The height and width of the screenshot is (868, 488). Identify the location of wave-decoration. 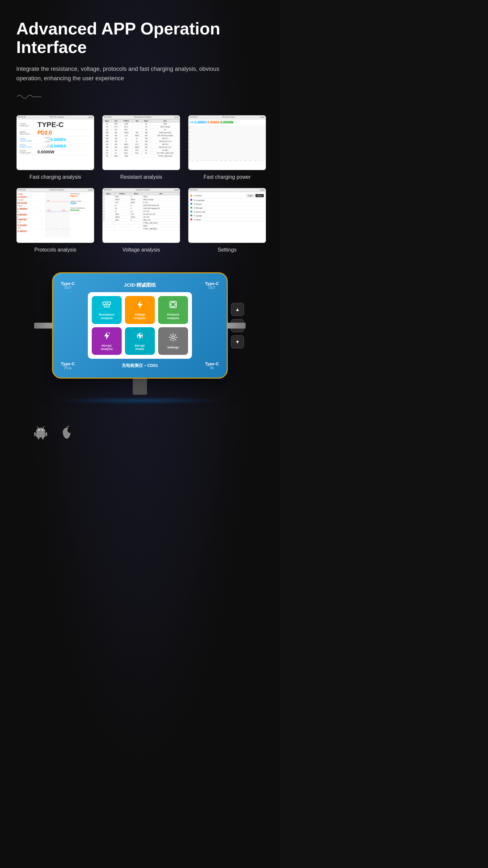
(140, 98).